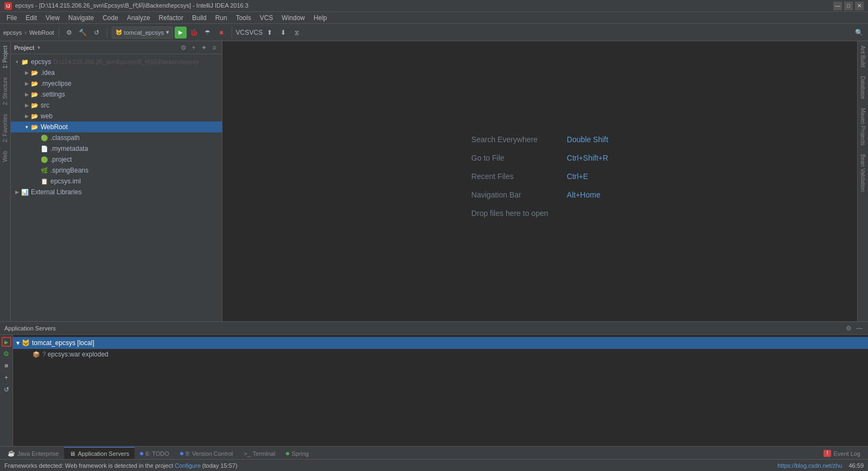 Image resolution: width=868 pixels, height=471 pixels. I want to click on arrow-settings: ▶, so click(27, 94).